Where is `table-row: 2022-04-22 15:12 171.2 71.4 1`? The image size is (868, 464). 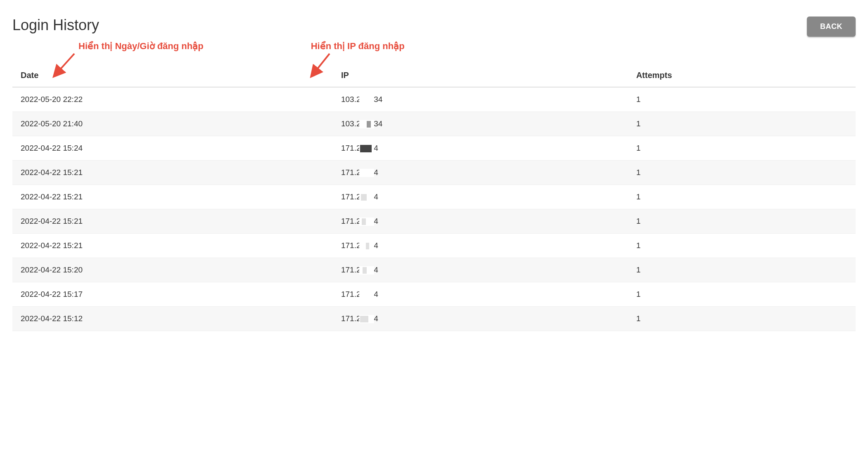
table-row: 2022-04-22 15:12 171.2 71.4 1 is located at coordinates (434, 319).